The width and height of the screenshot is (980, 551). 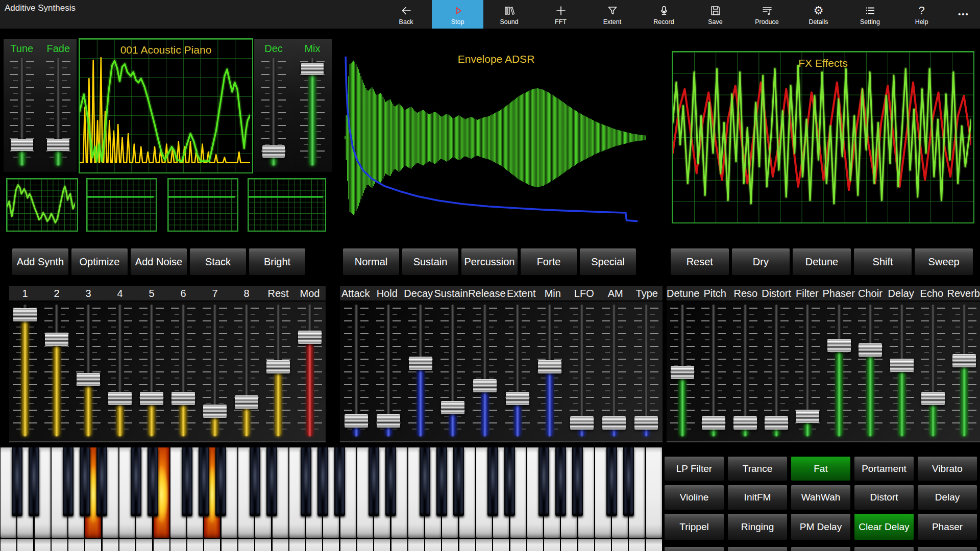 I want to click on ringing-button: Ringing, so click(x=757, y=527).